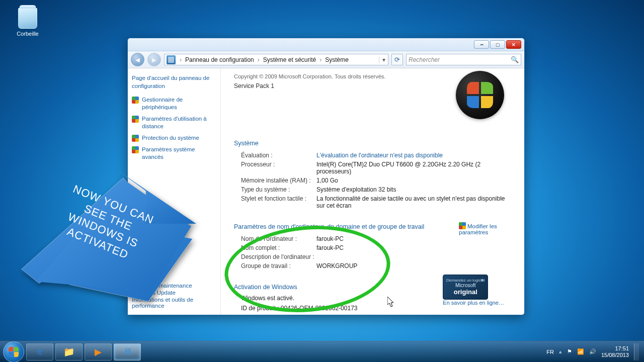 The width and height of the screenshot is (644, 362). What do you see at coordinates (371, 143) in the screenshot?
I see `section-system-title: Système` at bounding box center [371, 143].